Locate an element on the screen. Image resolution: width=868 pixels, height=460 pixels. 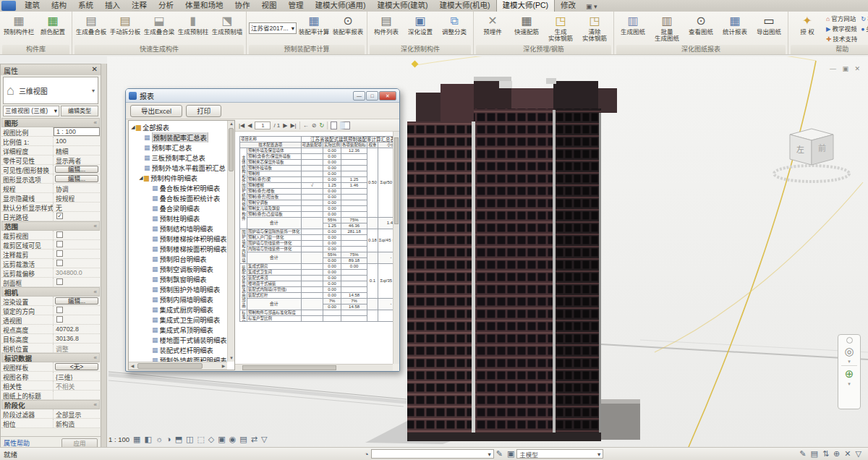
tree-report-item: ▦预制装配率汇总表 is located at coordinates (178, 137).